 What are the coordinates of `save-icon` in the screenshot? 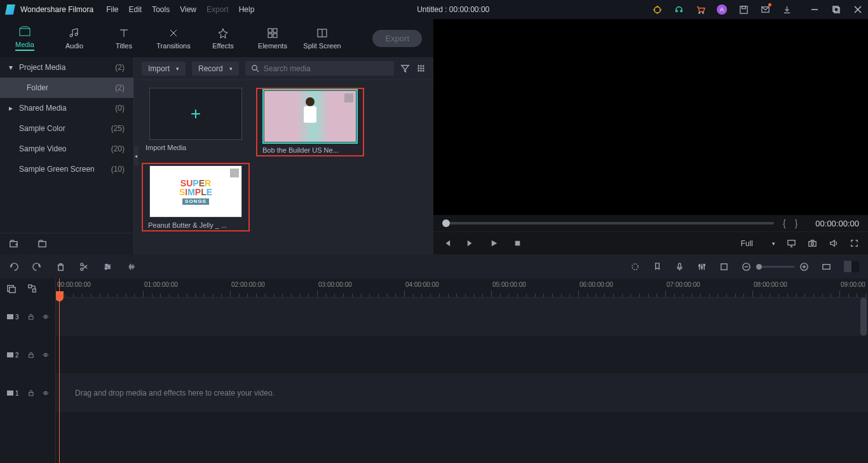 It's located at (743, 10).